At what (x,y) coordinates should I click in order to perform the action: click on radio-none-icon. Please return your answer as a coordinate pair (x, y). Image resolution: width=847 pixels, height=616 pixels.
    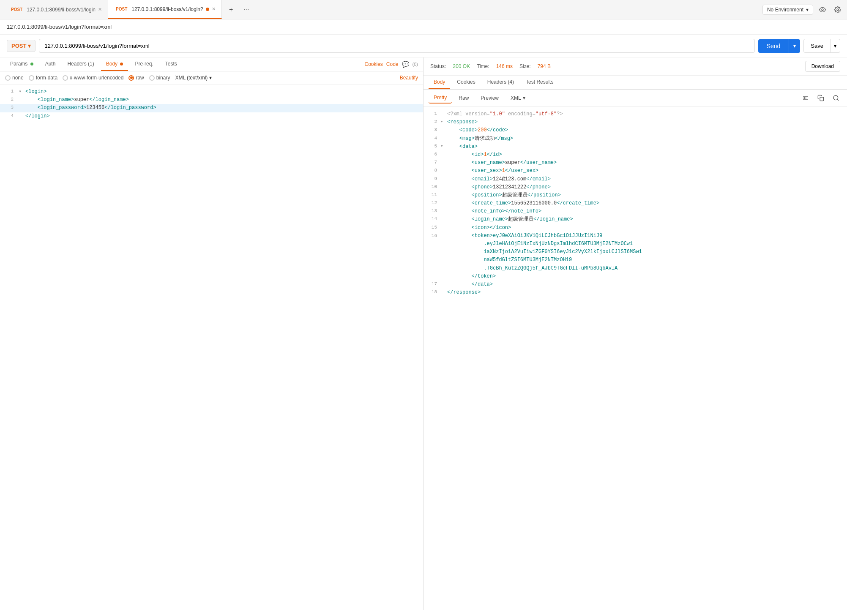
    Looking at the image, I should click on (8, 78).